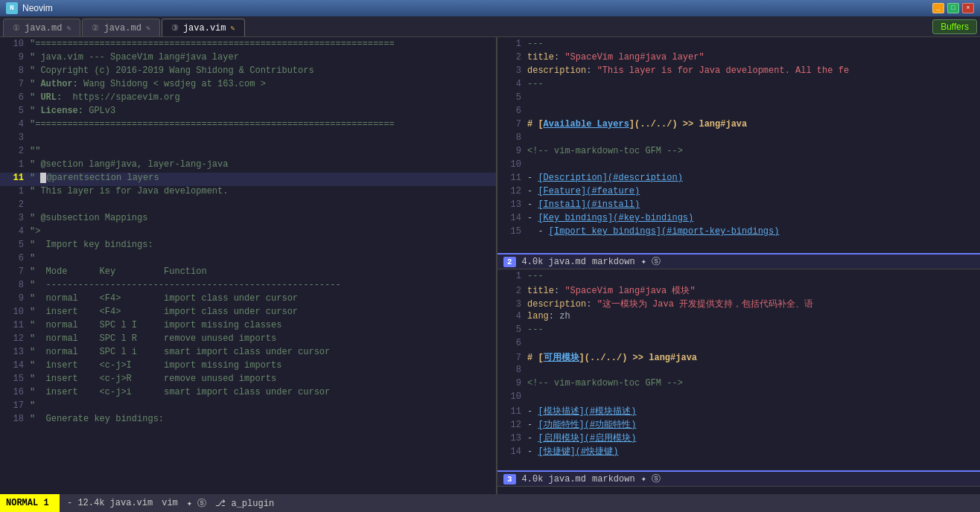 Image resolution: width=980 pixels, height=512 pixels. Describe the element at coordinates (147, 84) in the screenshot. I see `line-content: " Author: Wang Shidong < wsdjeg at 163.c…` at that location.